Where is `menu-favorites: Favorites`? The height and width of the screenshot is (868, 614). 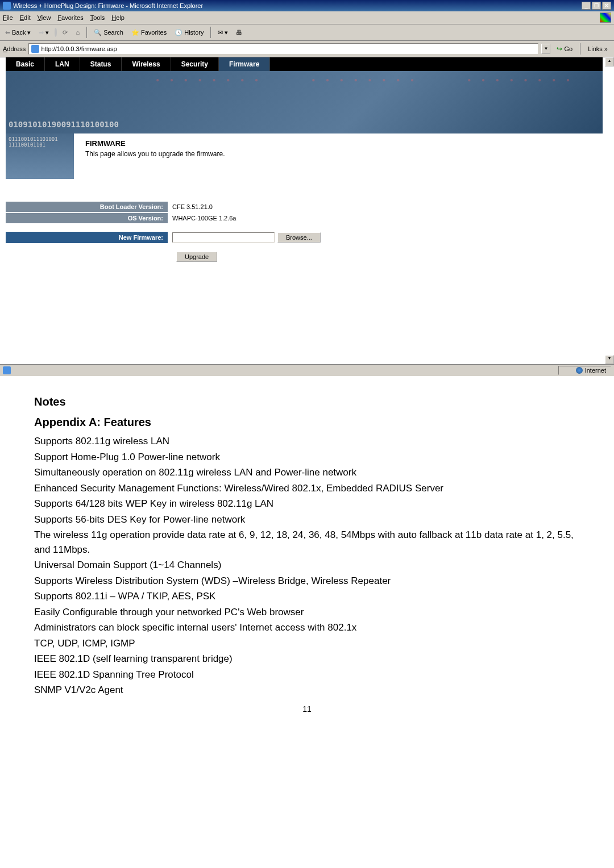
menu-favorites: Favorites is located at coordinates (70, 18).